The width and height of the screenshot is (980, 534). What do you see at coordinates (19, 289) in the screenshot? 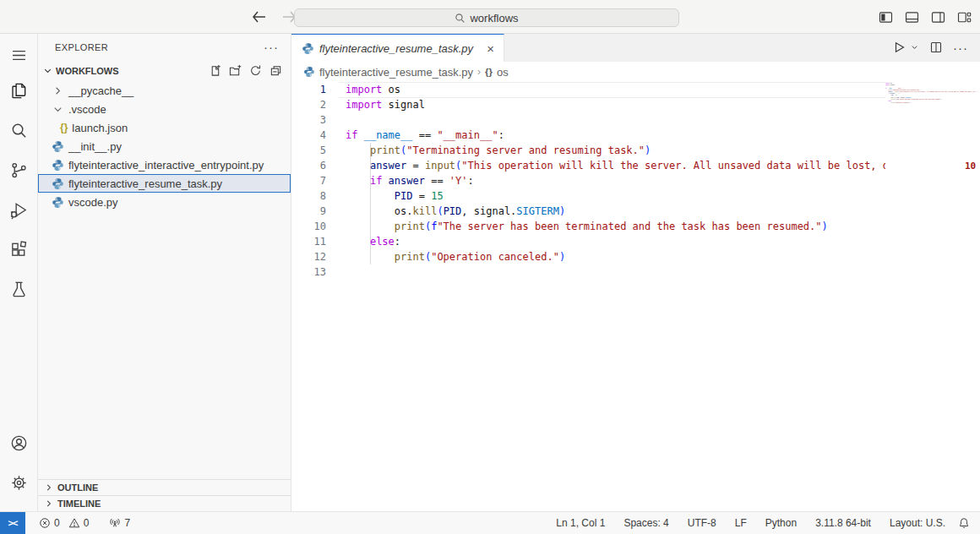
I see `testing-icon` at bounding box center [19, 289].